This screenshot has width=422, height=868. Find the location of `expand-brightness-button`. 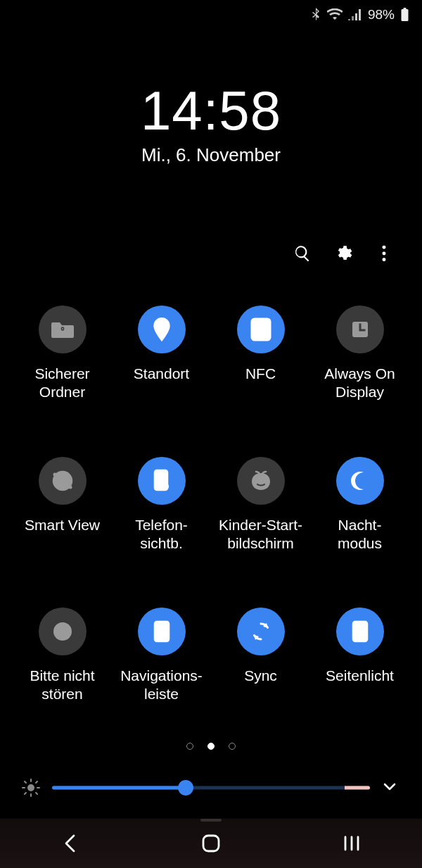

expand-brightness-button is located at coordinates (391, 788).